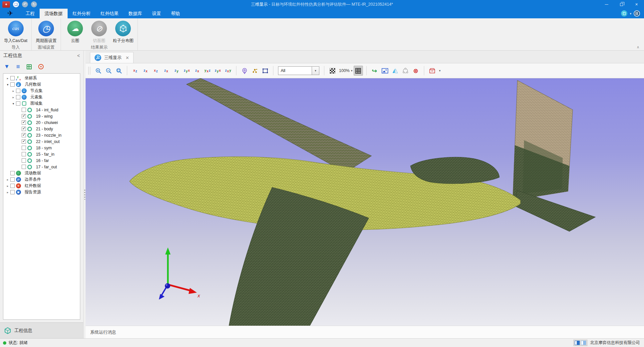 This screenshot has height=347, width=644. What do you see at coordinates (607, 4) in the screenshot?
I see `minimize-button: ─` at bounding box center [607, 4].